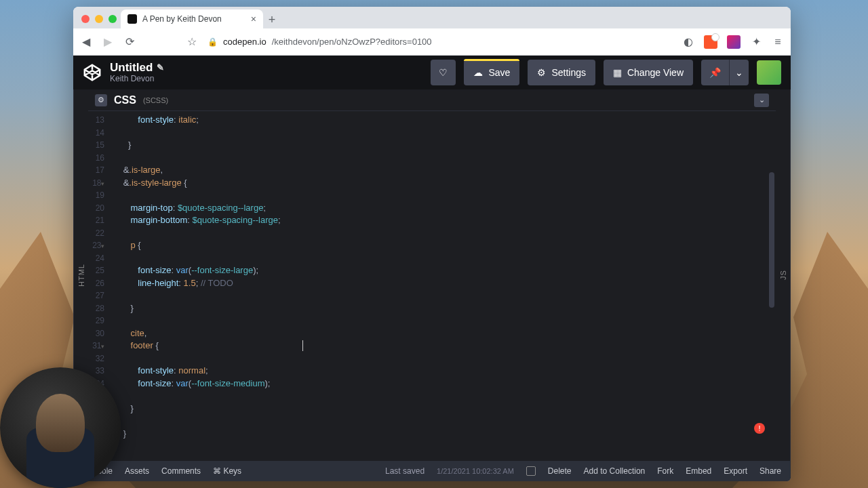 The width and height of the screenshot is (868, 488). I want to click on pin-button: 📌, so click(715, 73).